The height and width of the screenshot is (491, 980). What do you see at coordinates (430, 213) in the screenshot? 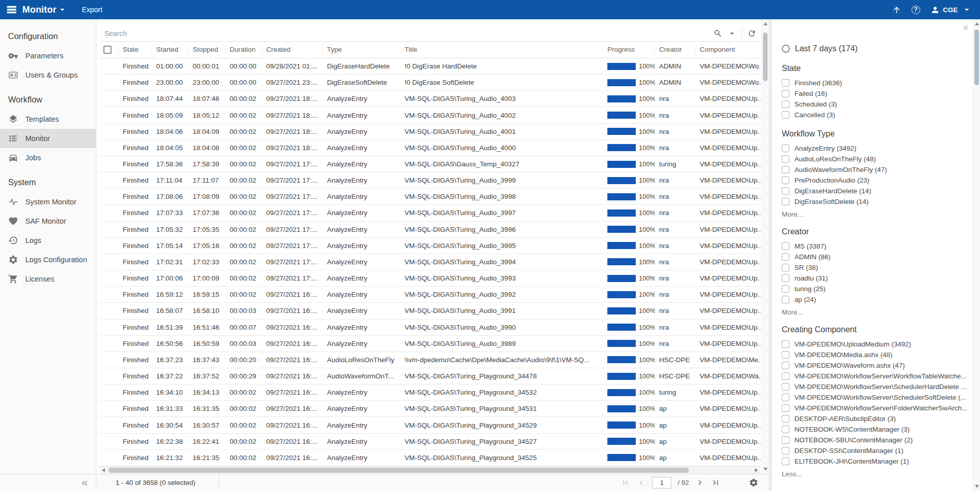
I see `table-row: Finished17:07:3317:07:3600:00:0209/27/20…` at bounding box center [430, 213].